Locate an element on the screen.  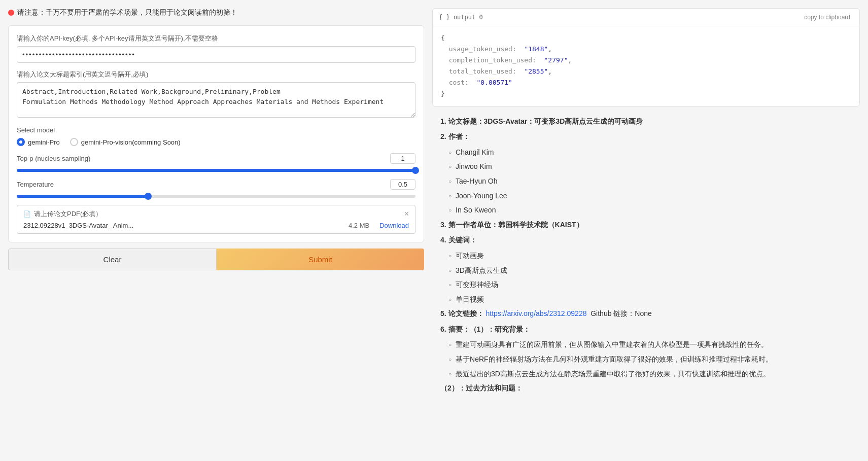
model-label: Select model is located at coordinates (216, 130).